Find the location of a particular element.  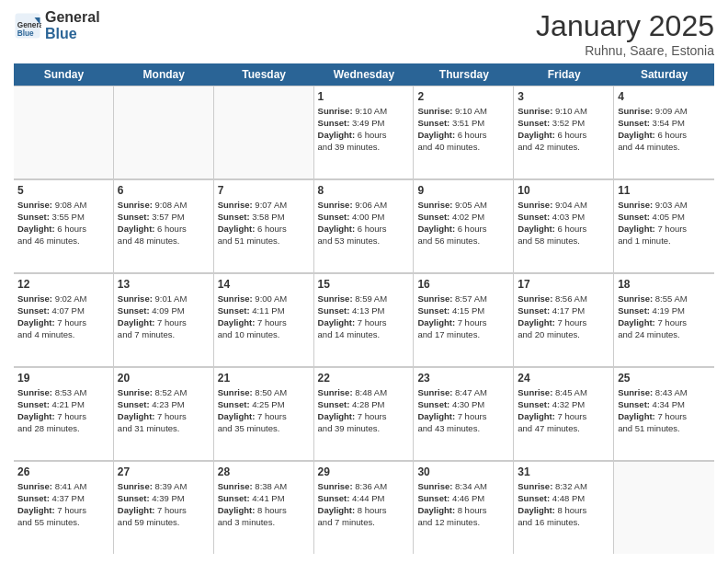

cell-info-line: Sunset: 4:39 PM is located at coordinates (164, 499).